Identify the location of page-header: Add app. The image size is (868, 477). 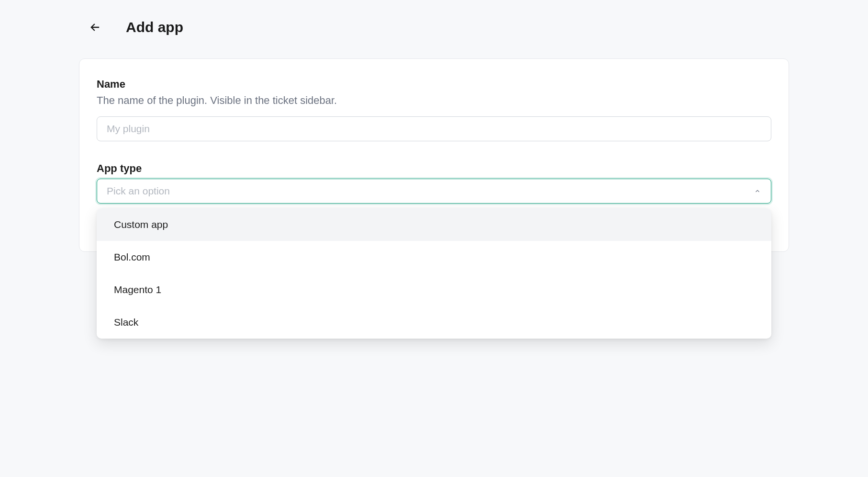
(434, 27).